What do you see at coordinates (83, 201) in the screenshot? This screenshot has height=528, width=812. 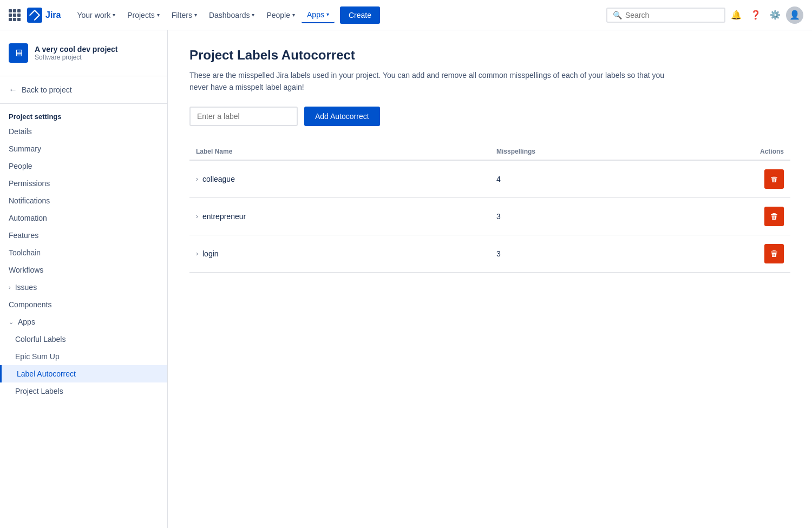 I see `sidebar-item-notifications: Notifications` at bounding box center [83, 201].